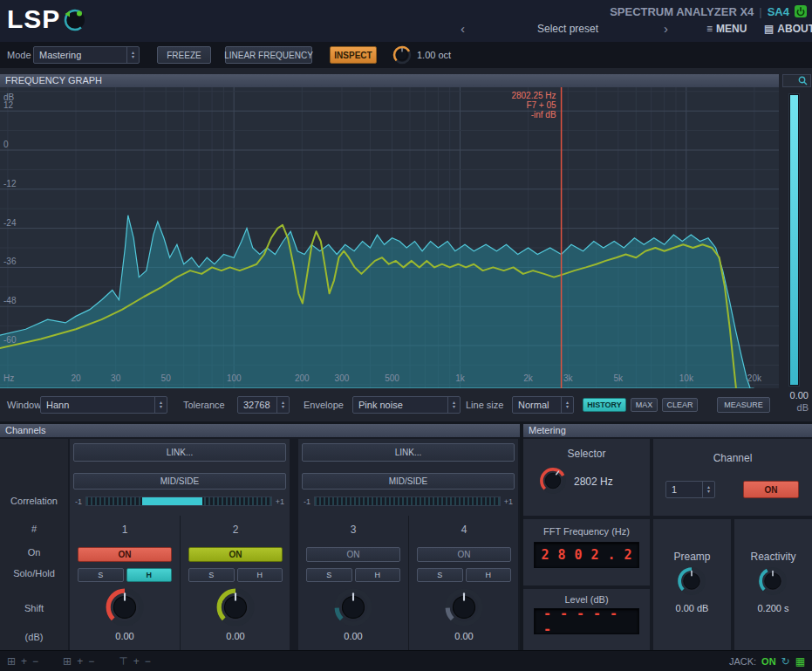  I want to click on tolerance-select: 32768 ▴▾, so click(263, 405).